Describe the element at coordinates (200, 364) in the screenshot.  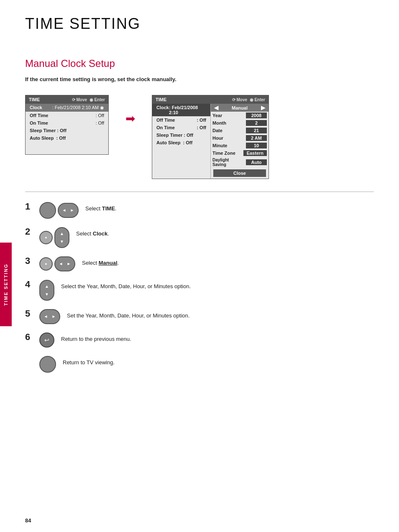
I see `step-7-row: Return to TV viewing.` at that location.